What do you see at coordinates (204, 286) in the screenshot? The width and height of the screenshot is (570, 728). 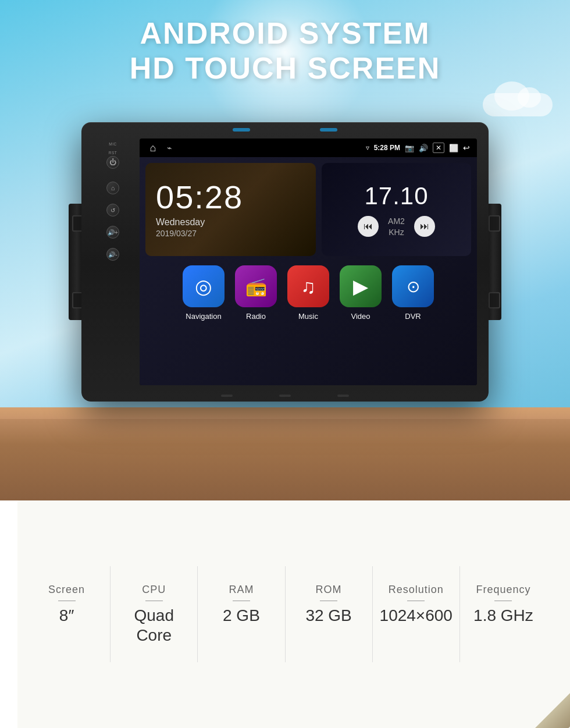 I see `navigation-icon: ◎` at bounding box center [204, 286].